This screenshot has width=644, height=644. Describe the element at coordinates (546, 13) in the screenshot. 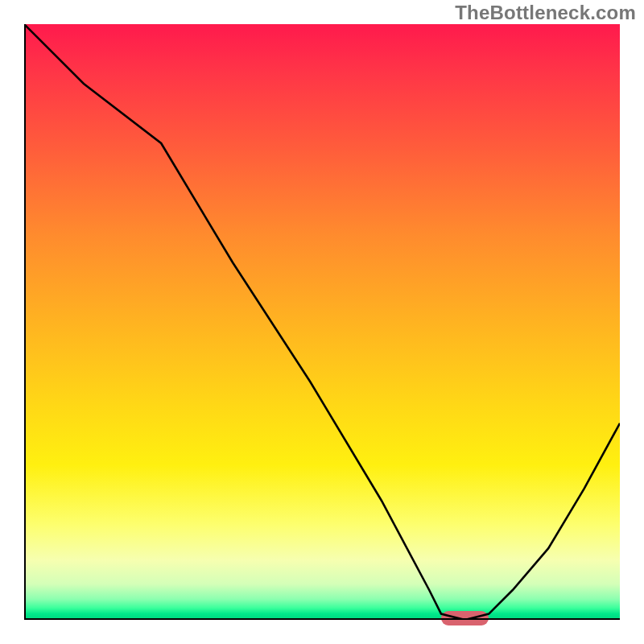

I see `watermark-text: TheBottleneck.com` at that location.